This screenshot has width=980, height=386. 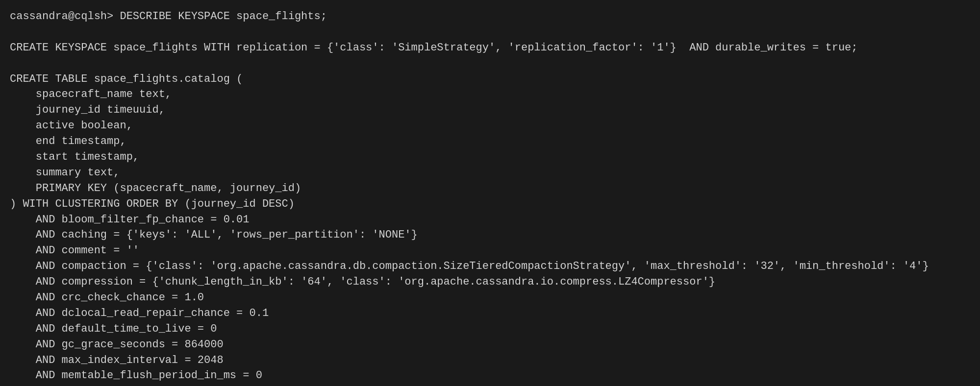 I want to click on terminal-line-col3: active boolean,, so click(x=490, y=126).